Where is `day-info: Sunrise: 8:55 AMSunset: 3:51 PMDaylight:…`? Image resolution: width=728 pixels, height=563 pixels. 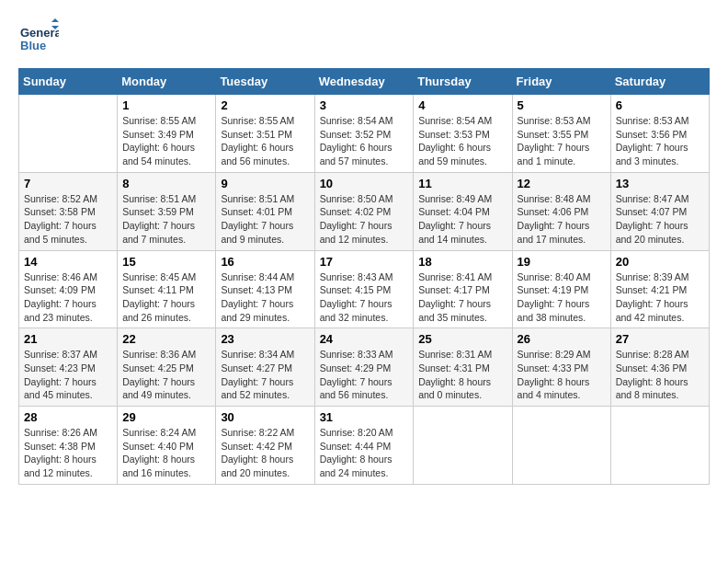 day-info: Sunrise: 8:55 AMSunset: 3:51 PMDaylight:… is located at coordinates (265, 142).